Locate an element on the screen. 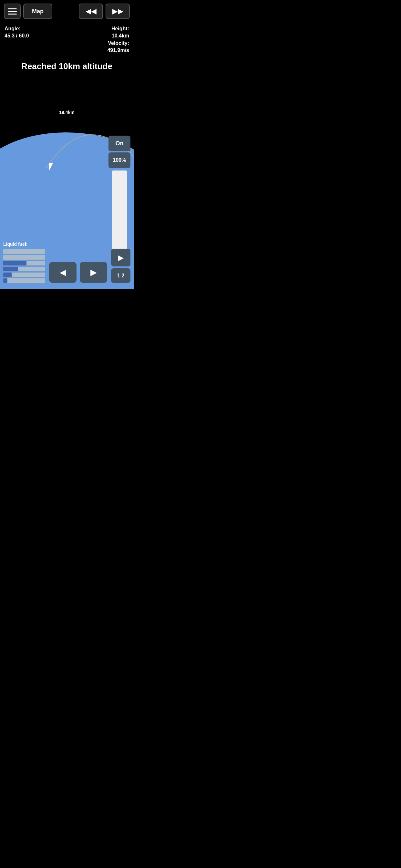 This screenshot has height=868, width=401. menu-icon-line1 is located at coordinates (12, 9).